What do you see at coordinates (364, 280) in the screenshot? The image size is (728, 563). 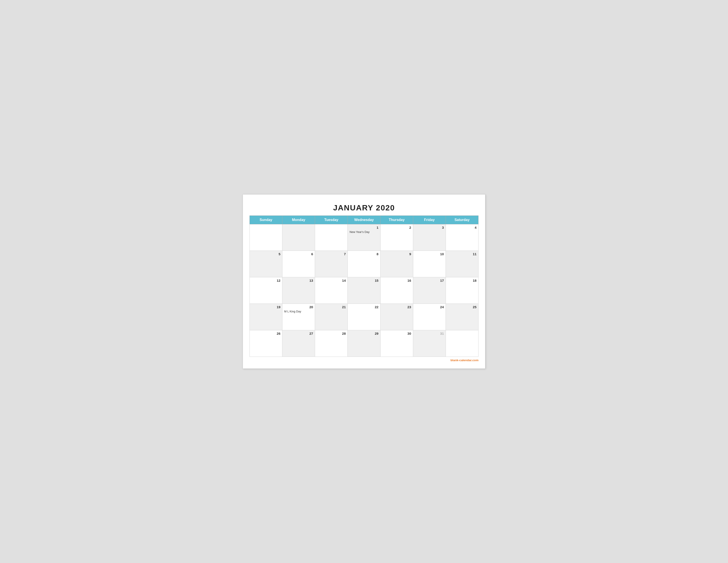 I see `day-number: 15` at bounding box center [364, 280].